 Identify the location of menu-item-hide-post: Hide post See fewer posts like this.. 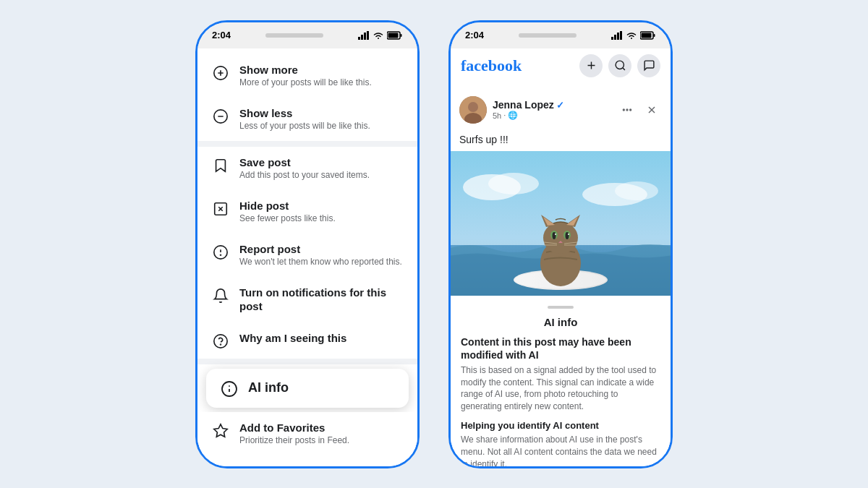
(307, 212).